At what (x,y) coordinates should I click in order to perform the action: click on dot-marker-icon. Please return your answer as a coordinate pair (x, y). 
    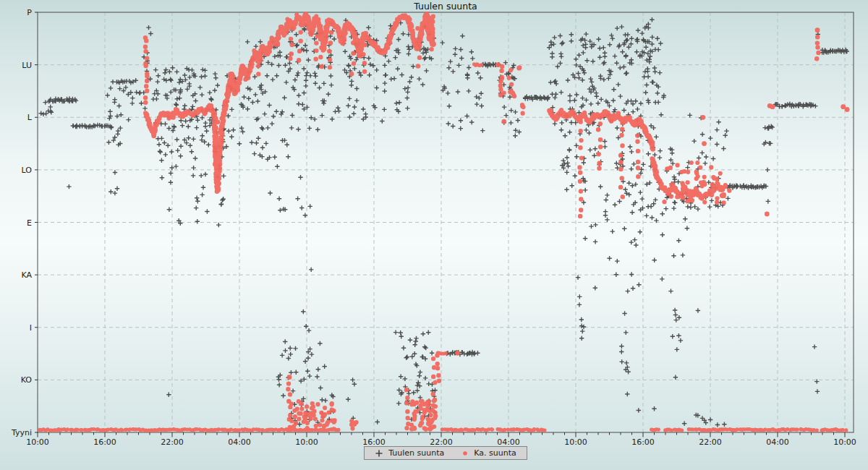
    Looking at the image, I should click on (465, 453).